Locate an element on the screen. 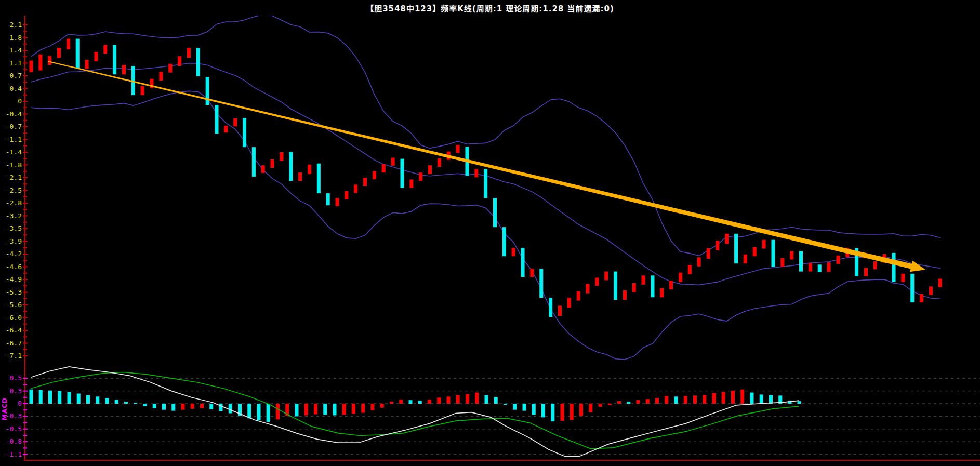  y-axis-label: -6.7 is located at coordinates (14, 343).